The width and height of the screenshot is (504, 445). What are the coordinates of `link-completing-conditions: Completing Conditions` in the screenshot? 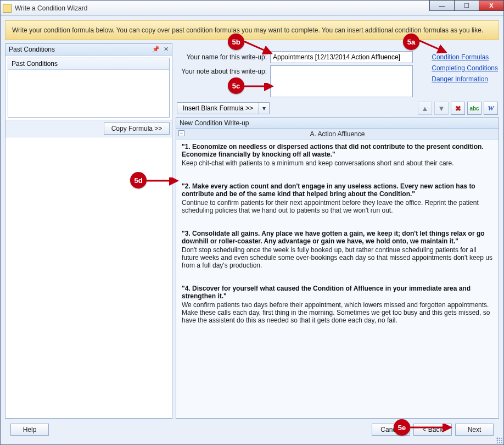 It's located at (464, 68).